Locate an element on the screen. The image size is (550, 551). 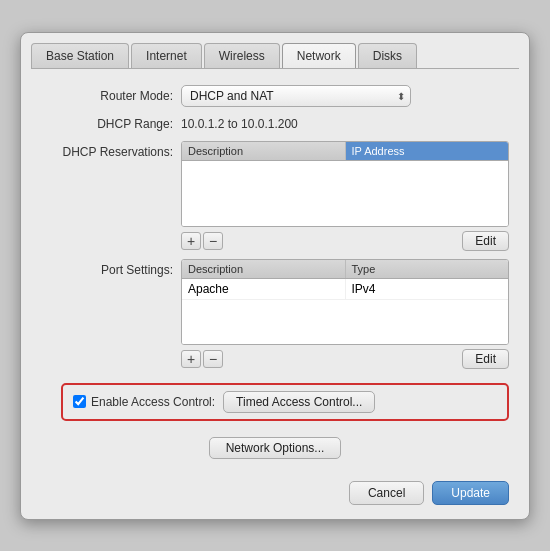
router-mode-select-wrapper: DHCP and NAT ⬍ is located at coordinates (296, 96).